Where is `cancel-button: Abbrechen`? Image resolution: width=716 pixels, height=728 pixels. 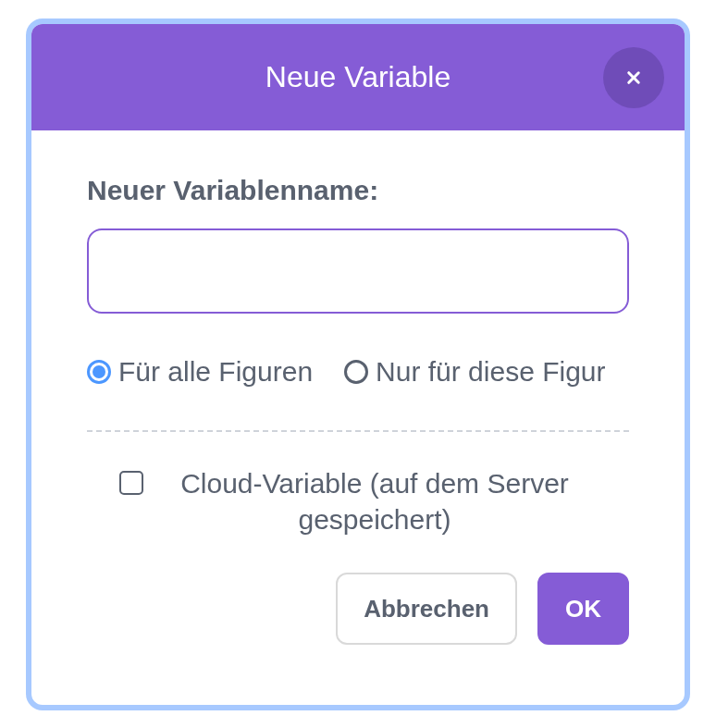 cancel-button: Abbrechen is located at coordinates (426, 609).